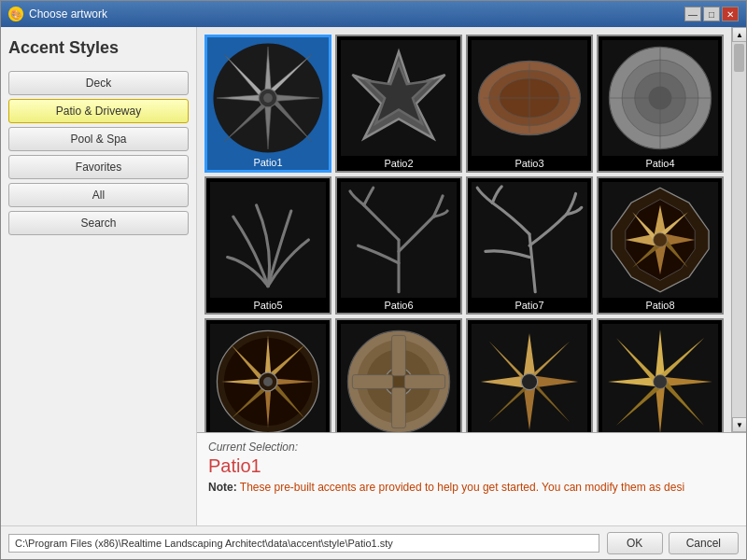 The image size is (747, 560). Describe the element at coordinates (16, 14) in the screenshot. I see `window-icon: 🎨` at that location.